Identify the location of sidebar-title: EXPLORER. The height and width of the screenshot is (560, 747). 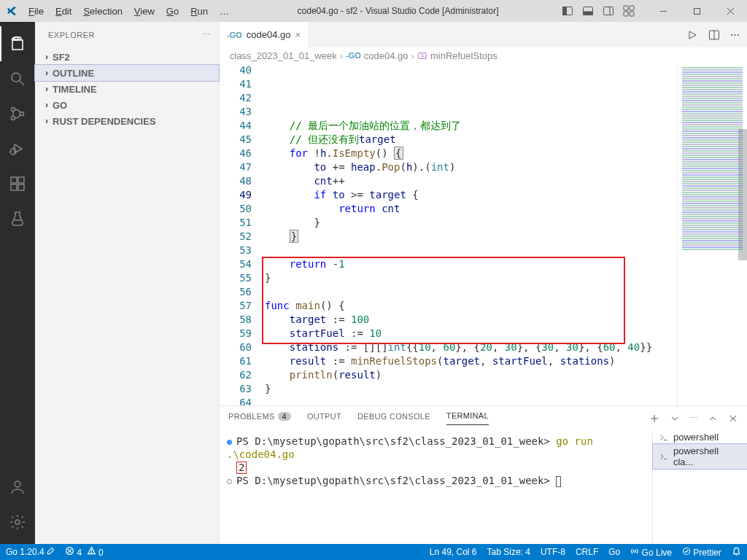
(71, 35).